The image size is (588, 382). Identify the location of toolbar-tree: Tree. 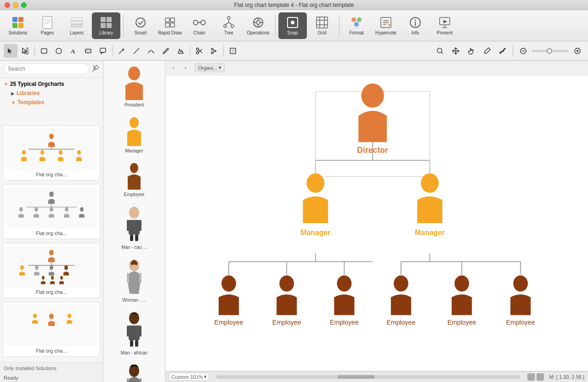
(229, 26).